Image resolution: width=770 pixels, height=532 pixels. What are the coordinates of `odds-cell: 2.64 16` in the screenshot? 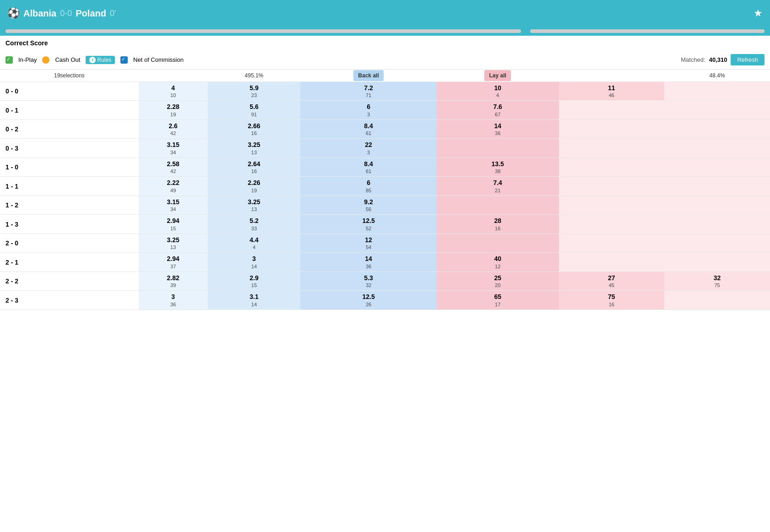 It's located at (255, 167).